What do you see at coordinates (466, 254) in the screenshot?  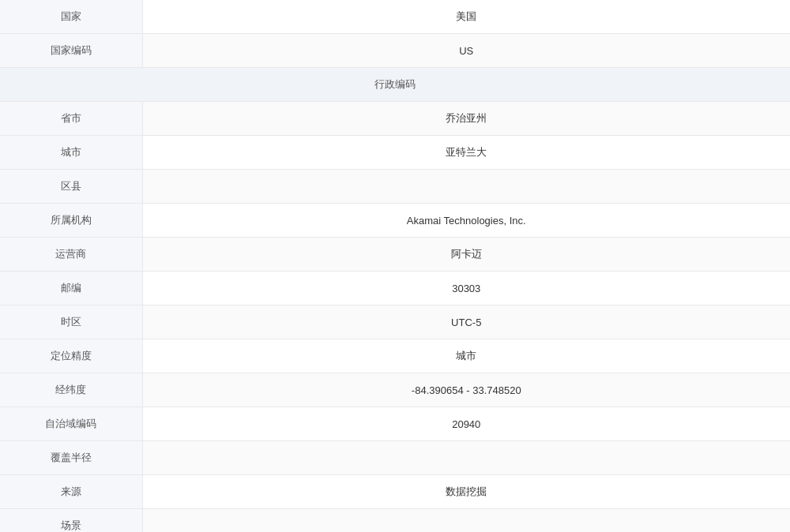 I see `value-cell-7: 阿卡迈` at bounding box center [466, 254].